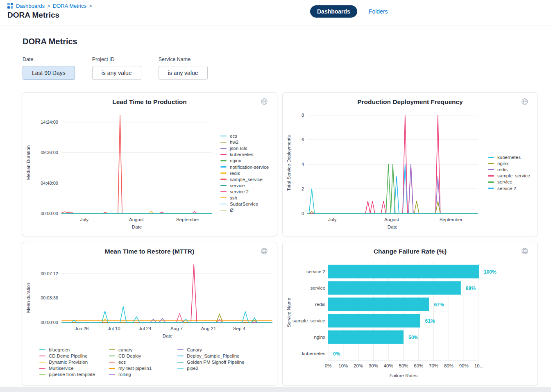 This screenshot has width=551, height=392. Describe the element at coordinates (245, 167) in the screenshot. I see `legend-item: notification-service` at that location.